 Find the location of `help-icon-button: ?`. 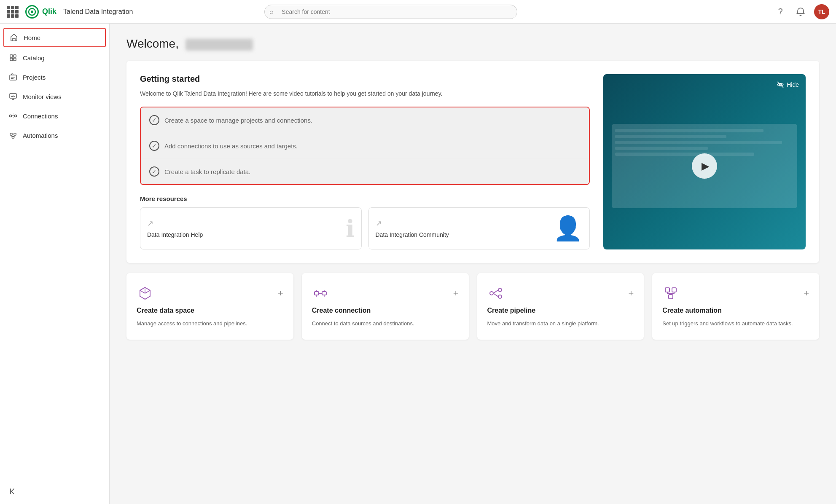

help-icon-button: ? is located at coordinates (780, 12).